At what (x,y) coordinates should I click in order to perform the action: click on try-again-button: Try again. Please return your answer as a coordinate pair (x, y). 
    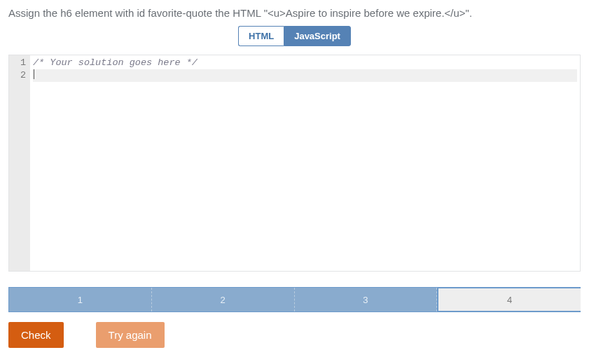
    Looking at the image, I should click on (130, 335).